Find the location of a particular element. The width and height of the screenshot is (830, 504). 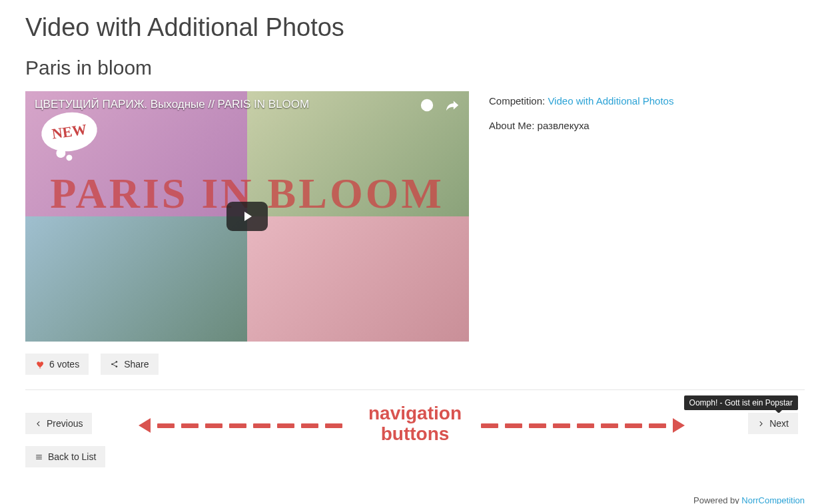

about-label: About Me: is located at coordinates (513, 125).